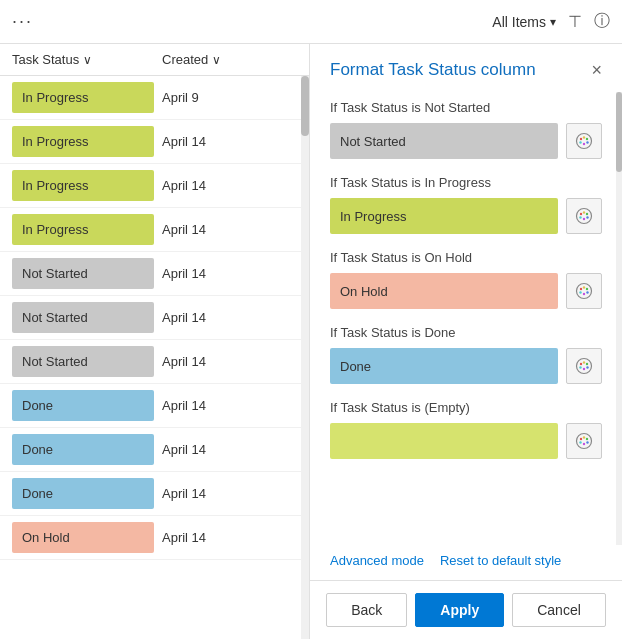 The height and width of the screenshot is (639, 622). I want to click on table-row: In Progress April 9, so click(154, 98).